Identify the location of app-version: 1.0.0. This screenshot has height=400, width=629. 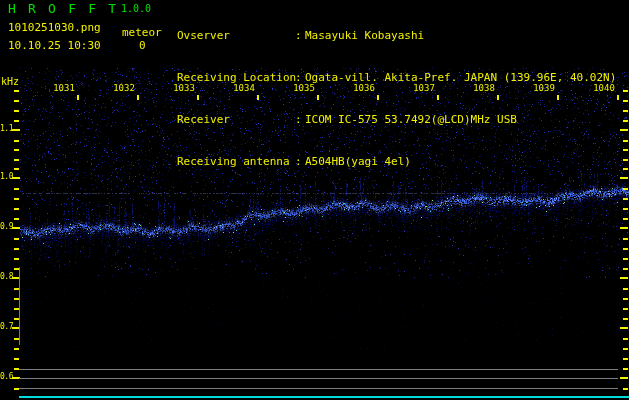
(136, 8).